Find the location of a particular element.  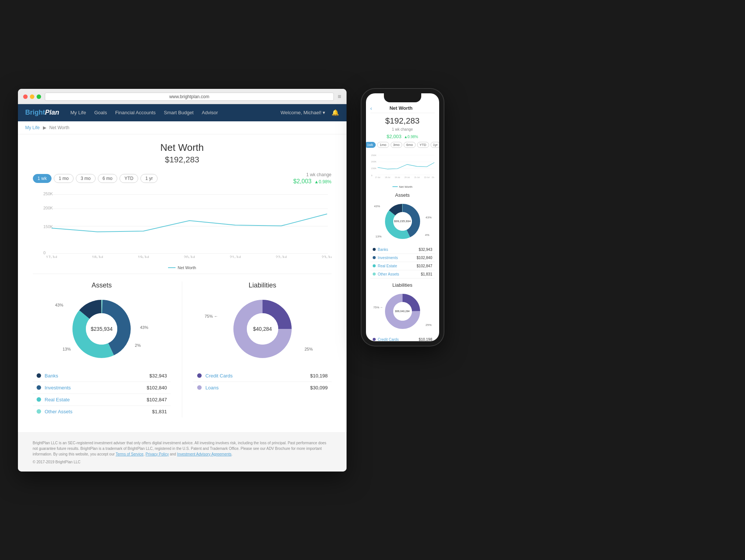

bell-icon: 🔔 is located at coordinates (335, 113).